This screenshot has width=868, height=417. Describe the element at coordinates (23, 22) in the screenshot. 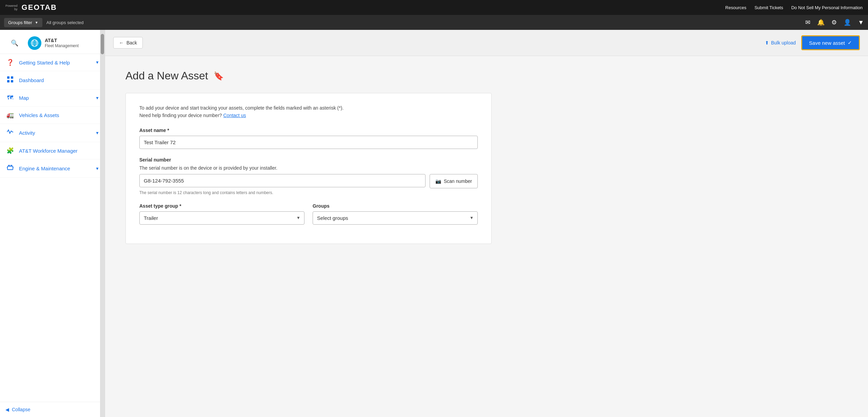

I see `groups-filter-button: Groups filter ▼` at that location.